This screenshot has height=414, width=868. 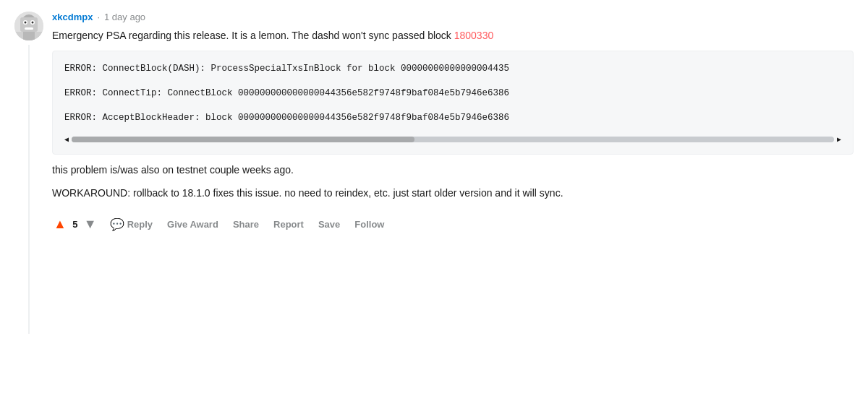 What do you see at coordinates (29, 26) in the screenshot?
I see `avatar` at bounding box center [29, 26].